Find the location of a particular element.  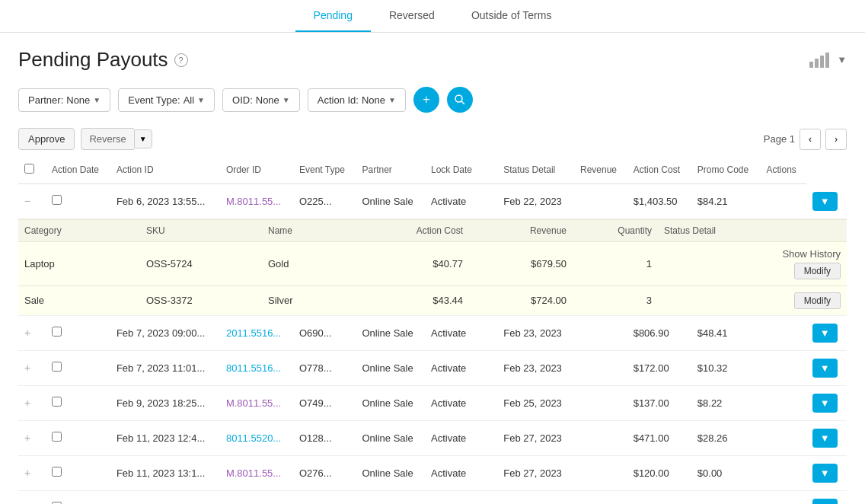

oid-label: OID: is located at coordinates (242, 100).